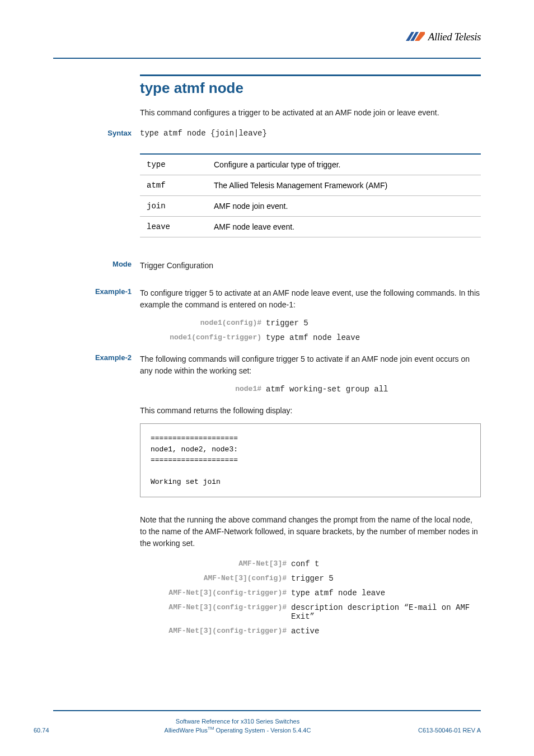 This screenshot has width=534, height=756. What do you see at coordinates (237, 730) in the screenshot?
I see `footer-line2: AlliedWare PlusTM Operating System - Ver…` at bounding box center [237, 730].